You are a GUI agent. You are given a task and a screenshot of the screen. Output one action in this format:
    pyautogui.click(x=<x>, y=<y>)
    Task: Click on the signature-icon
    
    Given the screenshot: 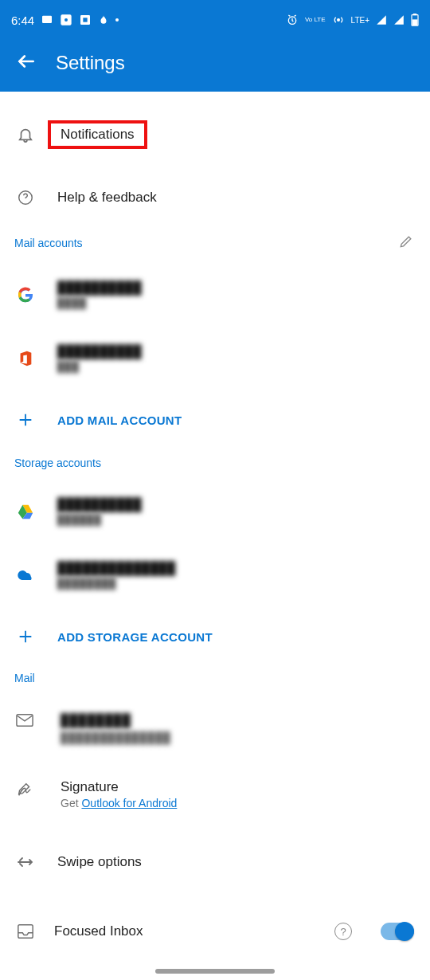 What is the action you would take?
    pyautogui.click(x=25, y=790)
    